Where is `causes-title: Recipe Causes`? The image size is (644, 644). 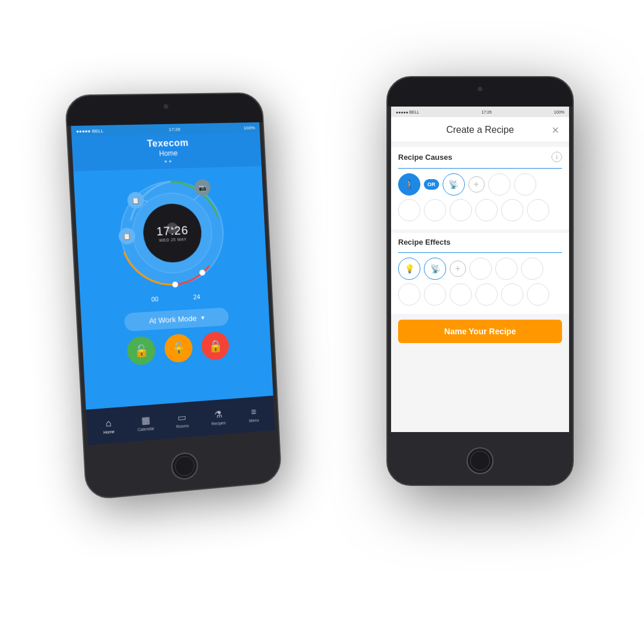 causes-title: Recipe Causes is located at coordinates (425, 157).